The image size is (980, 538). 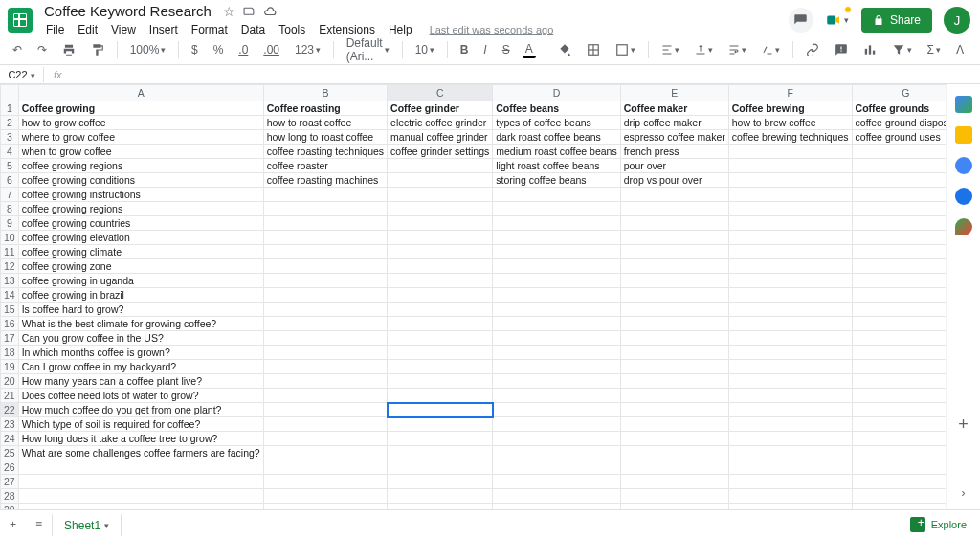 I want to click on calendar-icon, so click(x=964, y=104).